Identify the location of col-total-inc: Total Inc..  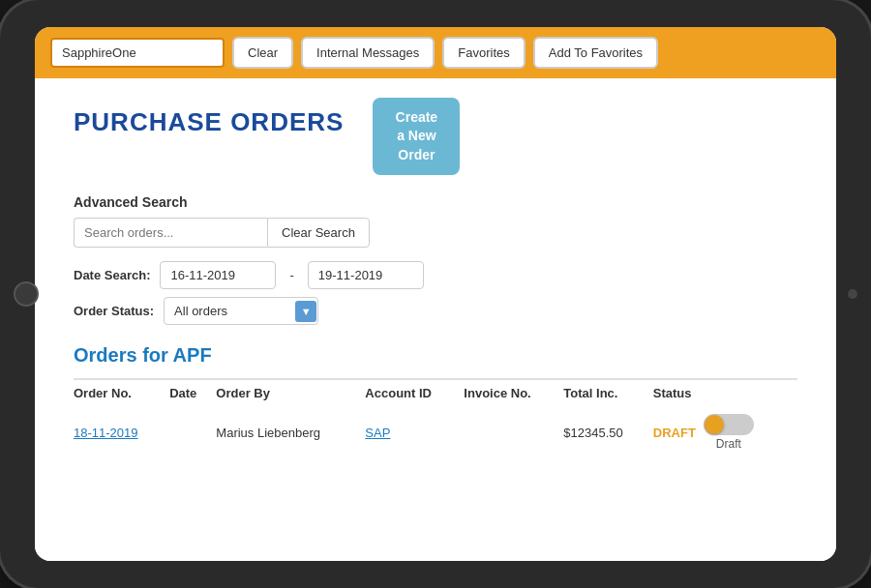
(608, 393).